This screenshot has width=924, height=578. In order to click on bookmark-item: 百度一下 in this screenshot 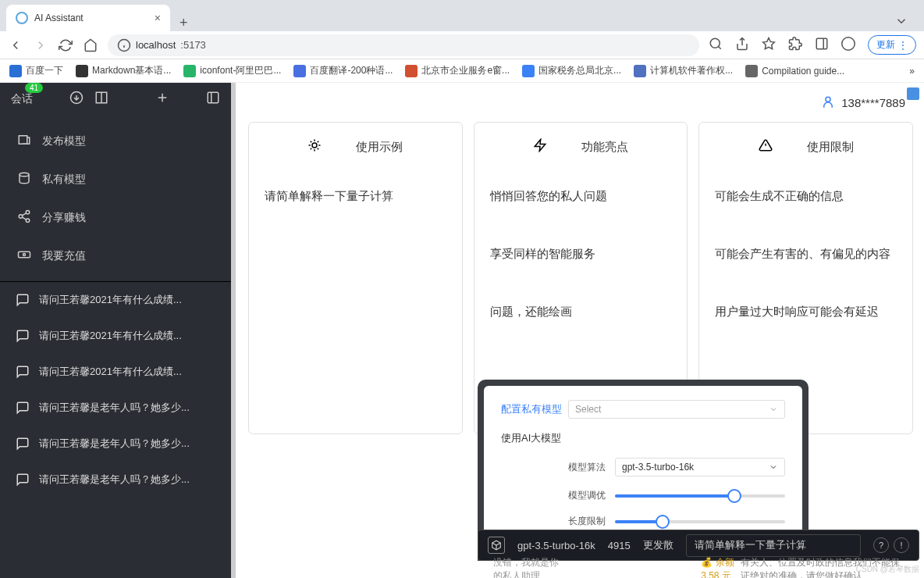, I will do `click(36, 70)`.